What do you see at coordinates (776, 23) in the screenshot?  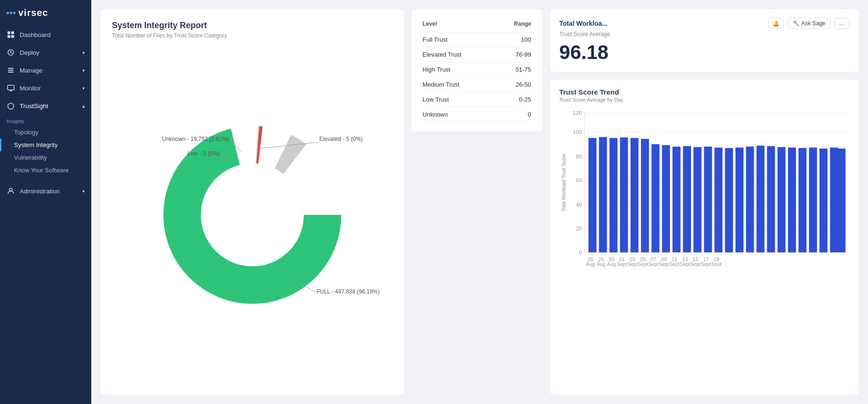 I see `bell-icon: 🔔` at bounding box center [776, 23].